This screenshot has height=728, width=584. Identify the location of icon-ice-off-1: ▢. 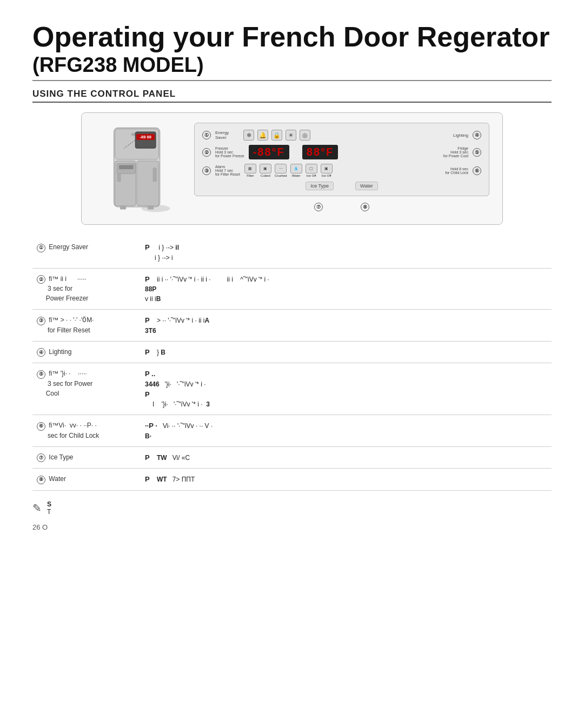
(311, 169).